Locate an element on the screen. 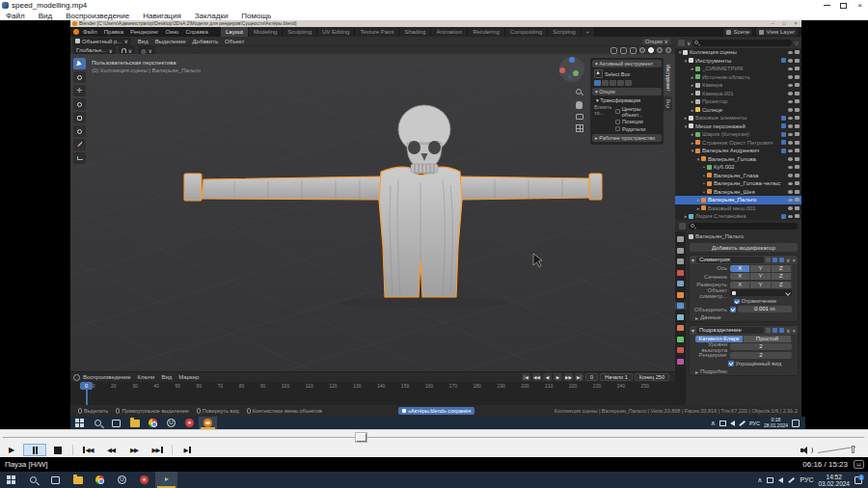 This screenshot has height=488, width=868. collapse-icon: ▾ is located at coordinates (692, 330).